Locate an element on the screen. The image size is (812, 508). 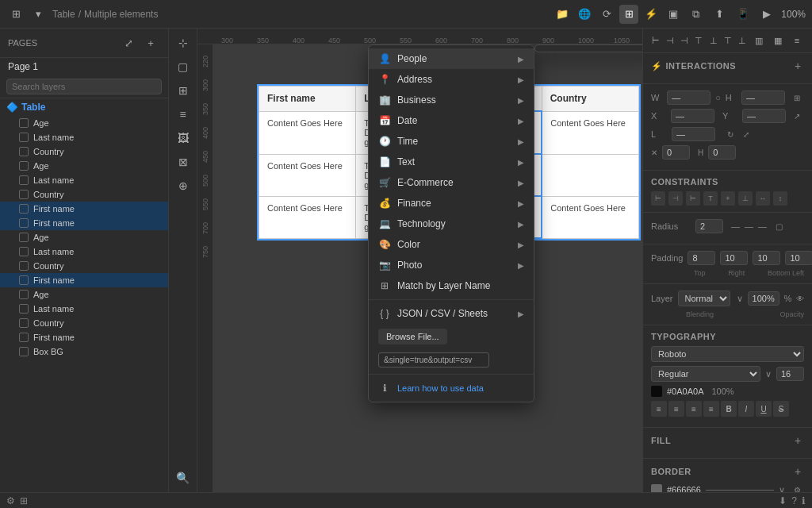
dropdown-json-csv: { } JSON / CSV / Sheets ▶ is located at coordinates (451, 314).